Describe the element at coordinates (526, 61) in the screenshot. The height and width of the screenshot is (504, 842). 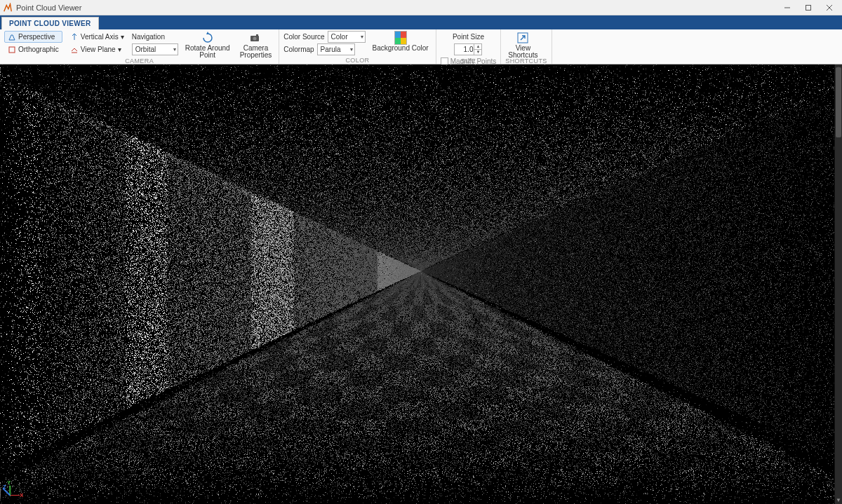
I see `group-label-shortcuts: SHORTCUTS` at that location.